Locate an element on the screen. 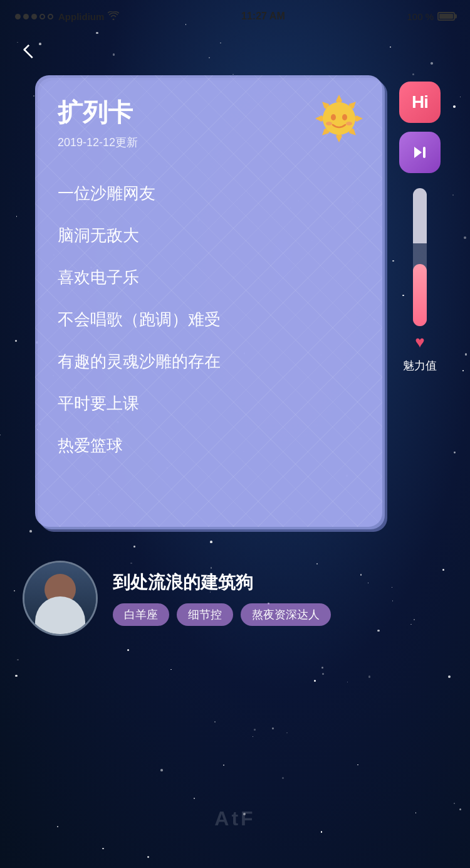 The height and width of the screenshot is (868, 470). card-item: 不会唱歌（跑调）难受 is located at coordinates (209, 320).